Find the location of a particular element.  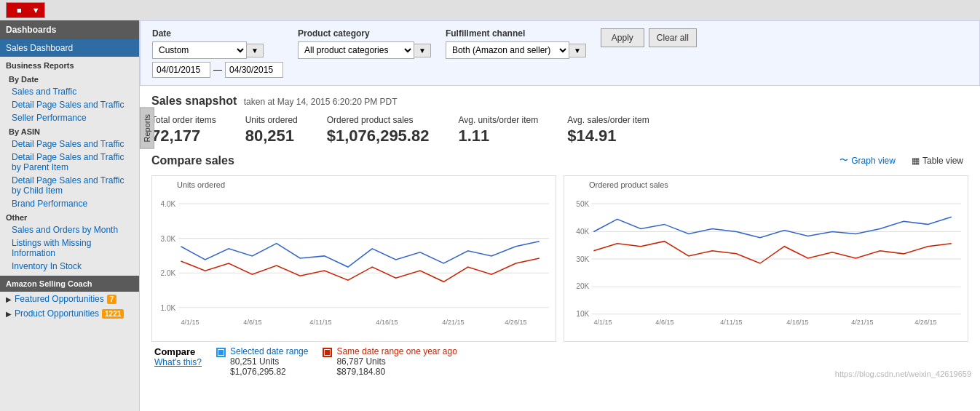

compare-label: Compare is located at coordinates (178, 352).